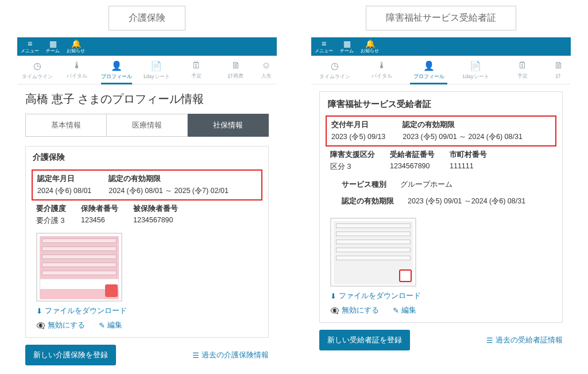 Image resolution: width=588 pixels, height=374 pixels. Describe the element at coordinates (358, 137) in the screenshot. I see `issue-date-value: 2023 (令5) 09/13` at that location.